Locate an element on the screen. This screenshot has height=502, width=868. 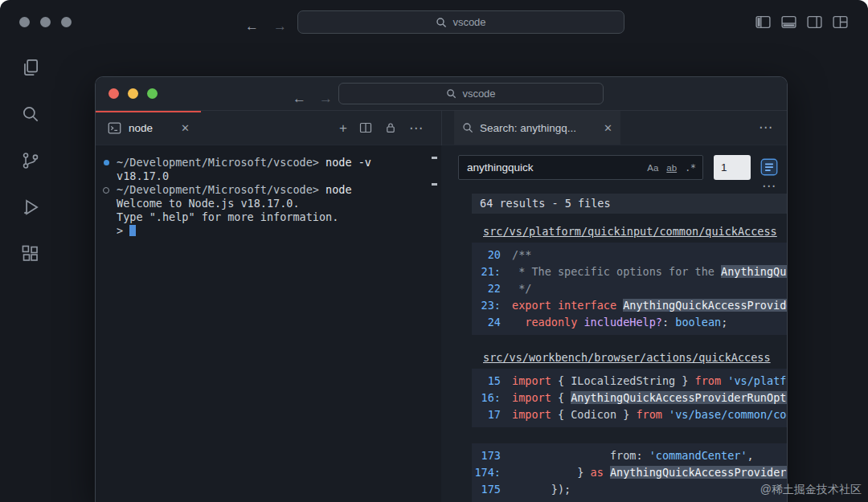
toggle-secondary-sidebar-icon is located at coordinates (815, 22).